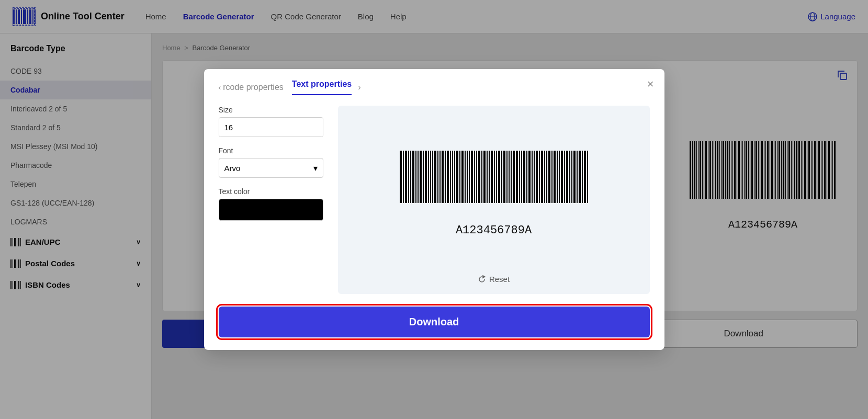 This screenshot has height=419, width=868. What do you see at coordinates (269, 168) in the screenshot?
I see `font-select: Arvo Arial Courier New Helvetica Times N…` at bounding box center [269, 168].